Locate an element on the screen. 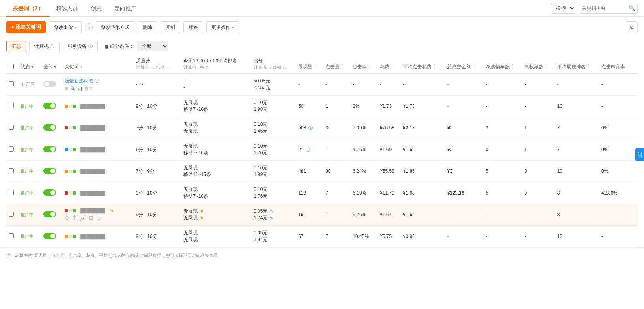 The image size is (644, 309). sort-sales: ↑↓ is located at coordinates (474, 67).